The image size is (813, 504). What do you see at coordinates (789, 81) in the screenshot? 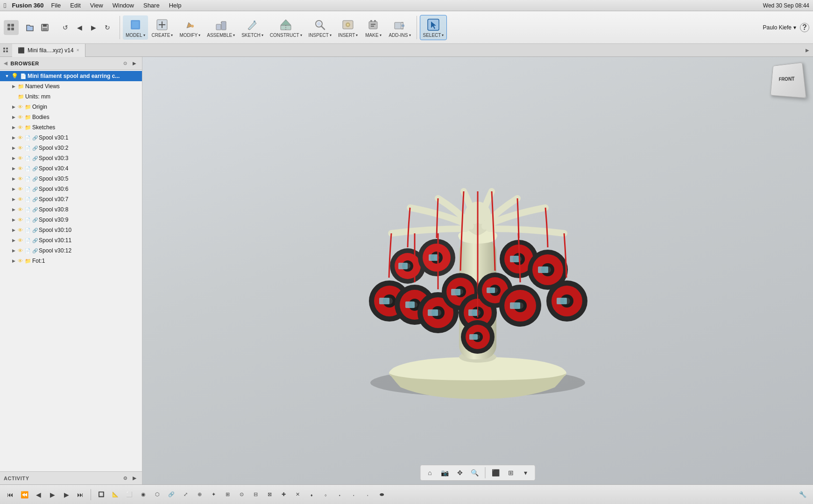
I see `viewcube: FRONT` at bounding box center [789, 81].